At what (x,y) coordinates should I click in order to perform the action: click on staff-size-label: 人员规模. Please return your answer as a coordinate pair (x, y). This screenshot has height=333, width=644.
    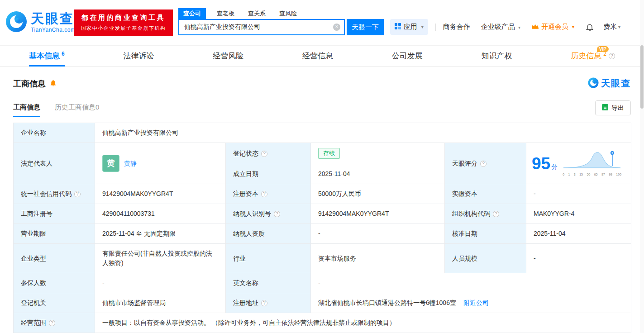
    Looking at the image, I should click on (486, 259).